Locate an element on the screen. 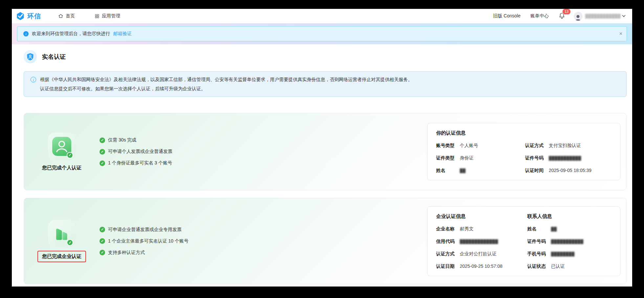  personal-auth-status: ✓ 您已完成个人认证 is located at coordinates (62, 152).